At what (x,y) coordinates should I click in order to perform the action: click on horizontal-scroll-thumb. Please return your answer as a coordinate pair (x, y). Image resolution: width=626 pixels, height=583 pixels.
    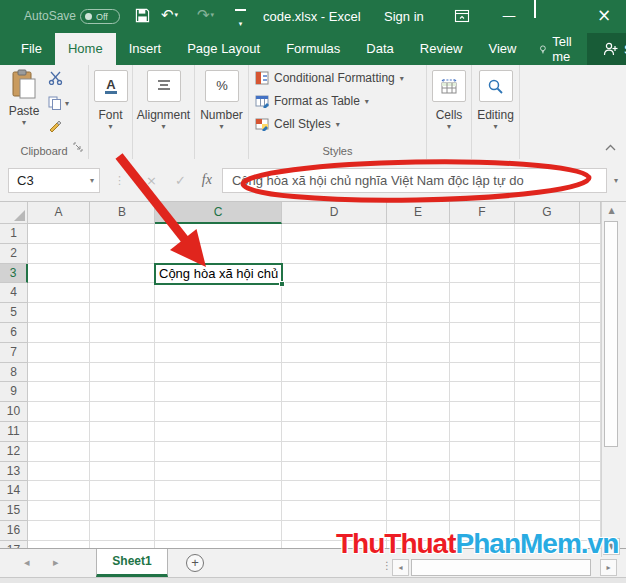
    Looking at the image, I should click on (501, 568).